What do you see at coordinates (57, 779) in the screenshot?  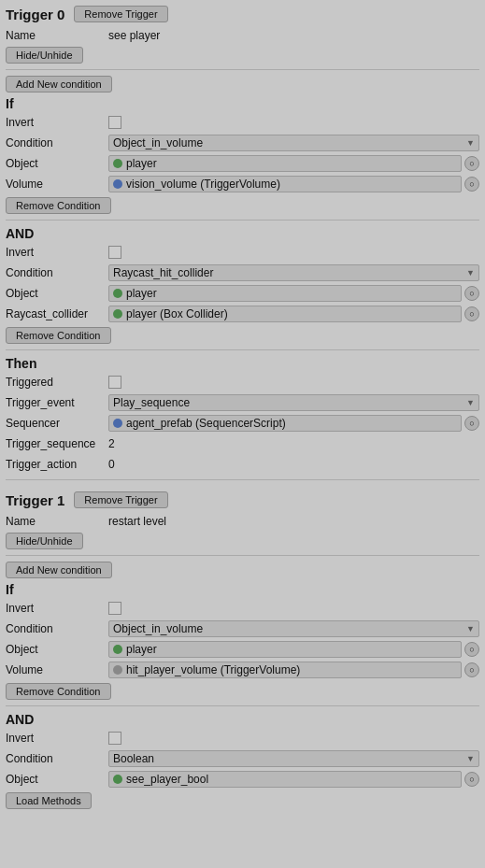 I see `and-1-object-label: Object` at bounding box center [57, 779].